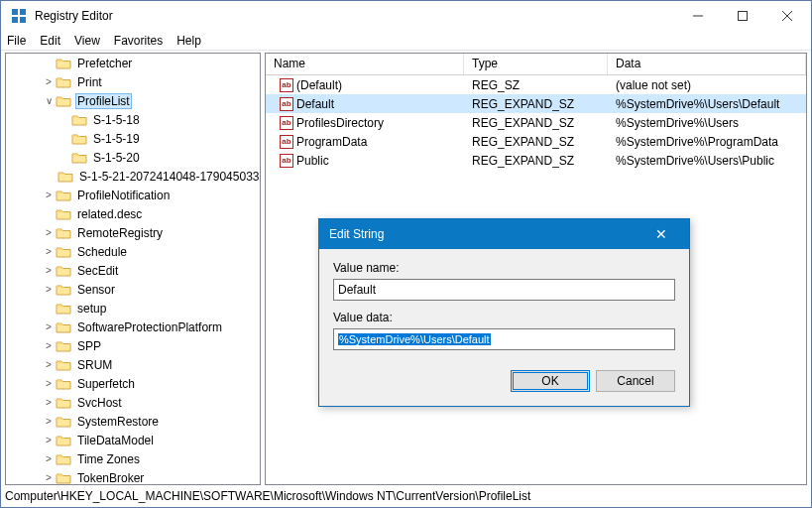 The height and width of the screenshot is (508, 812). Describe the element at coordinates (535, 141) in the screenshot. I see `value-row: abProgramDataREG_EXPAND_SZ%SystemDrive%\…` at that location.